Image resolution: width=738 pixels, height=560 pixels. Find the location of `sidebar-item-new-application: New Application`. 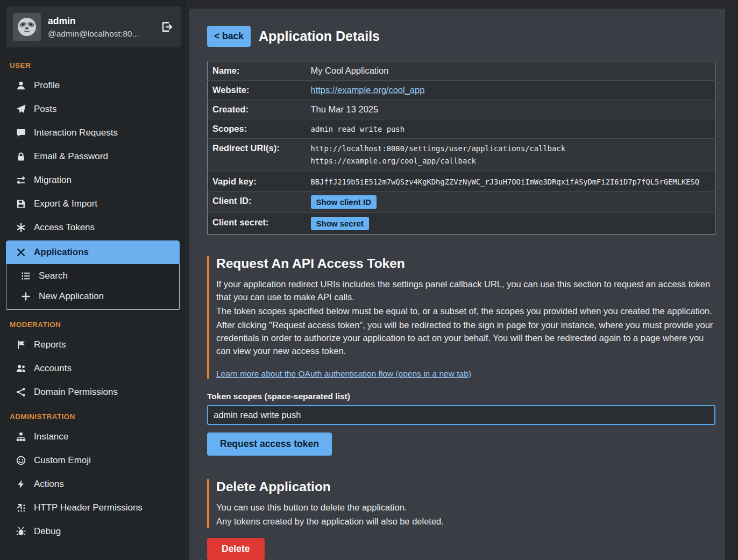

sidebar-item-new-application: New Application is located at coordinates (93, 296).